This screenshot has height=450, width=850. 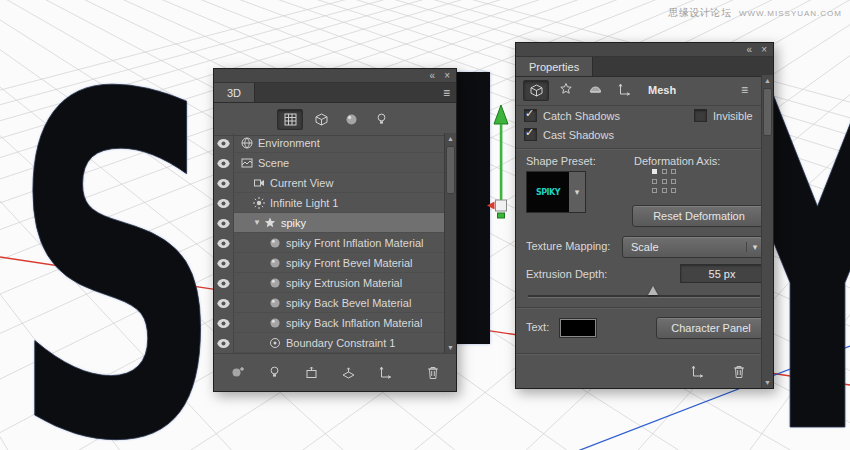 What do you see at coordinates (491, 206) in the screenshot?
I see `x-axis-arrow-icon` at bounding box center [491, 206].